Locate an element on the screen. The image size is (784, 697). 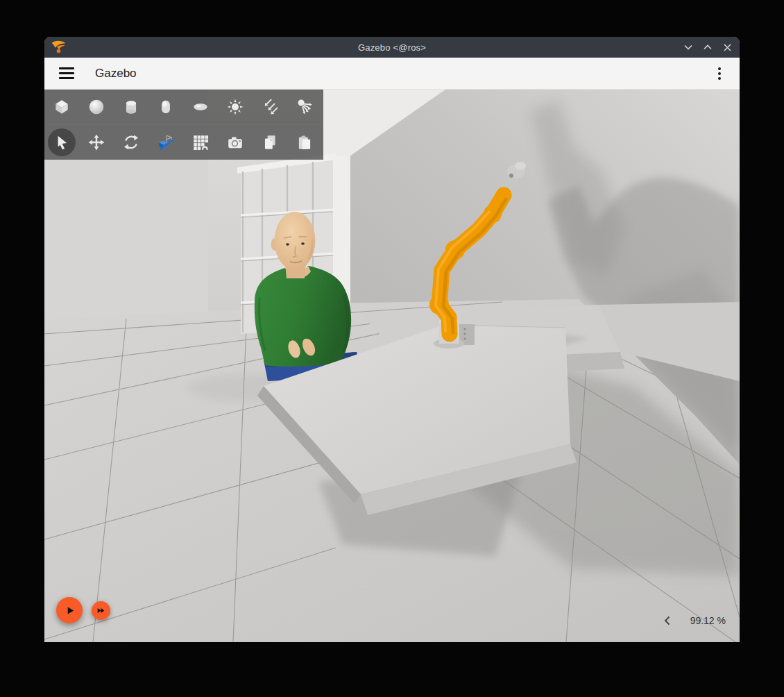
step-button is located at coordinates (101, 611).